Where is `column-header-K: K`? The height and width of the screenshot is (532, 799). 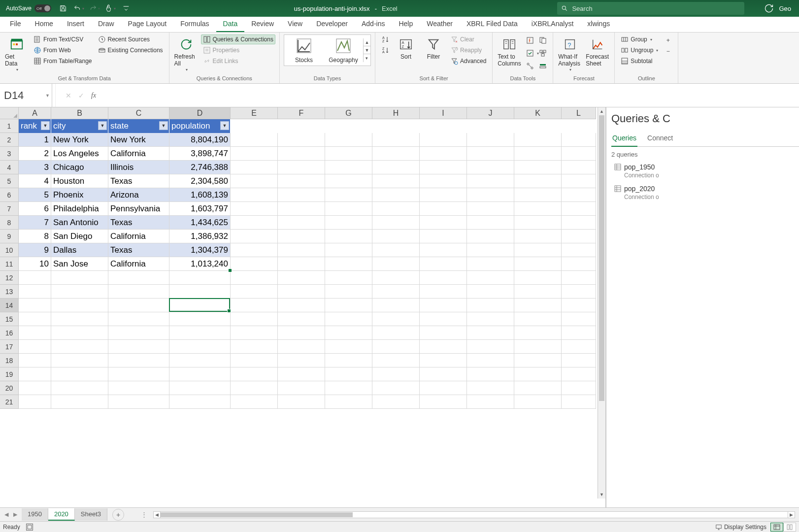 column-header-K: K is located at coordinates (538, 113).